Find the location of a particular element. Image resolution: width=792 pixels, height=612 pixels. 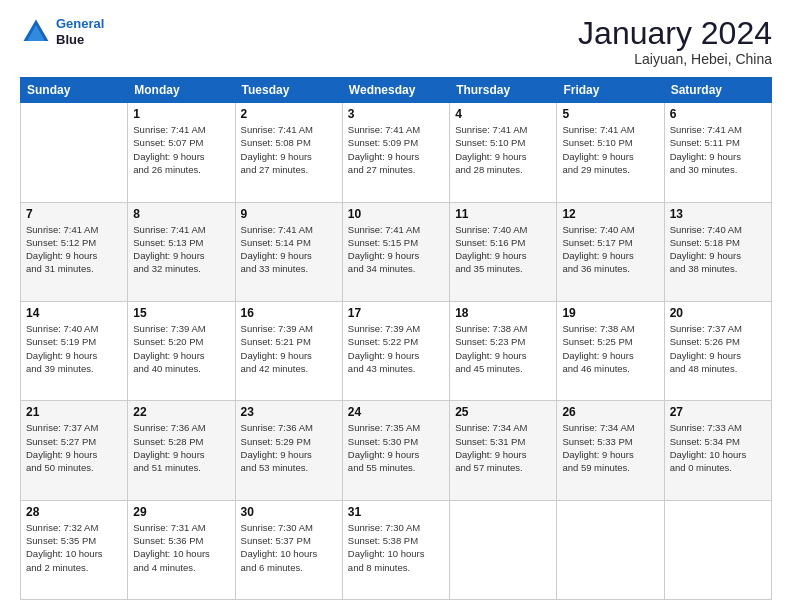

day-info: Sunrise: 7:31 AM Sunset: 5:36 PM Dayligh… is located at coordinates (181, 548).